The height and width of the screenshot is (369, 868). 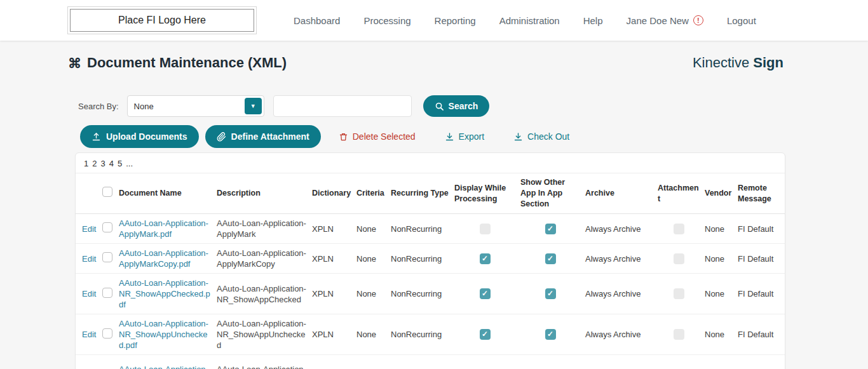 I want to click on nav-logout: Logout, so click(x=742, y=20).